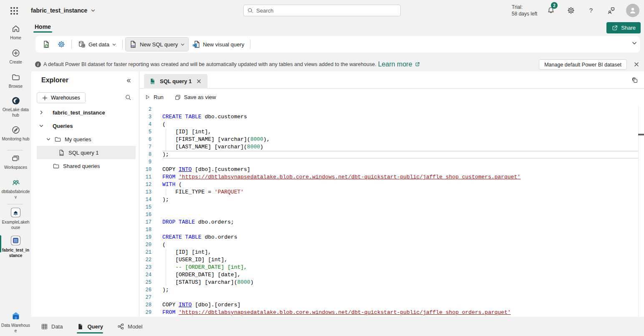  What do you see at coordinates (16, 81) in the screenshot?
I see `rail-item-browse: Browse` at bounding box center [16, 81].